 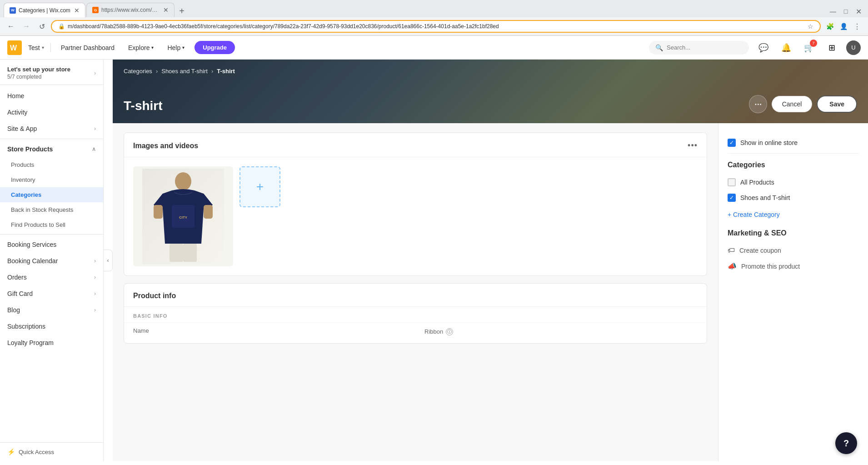 I want to click on address-input, so click(x=436, y=26).